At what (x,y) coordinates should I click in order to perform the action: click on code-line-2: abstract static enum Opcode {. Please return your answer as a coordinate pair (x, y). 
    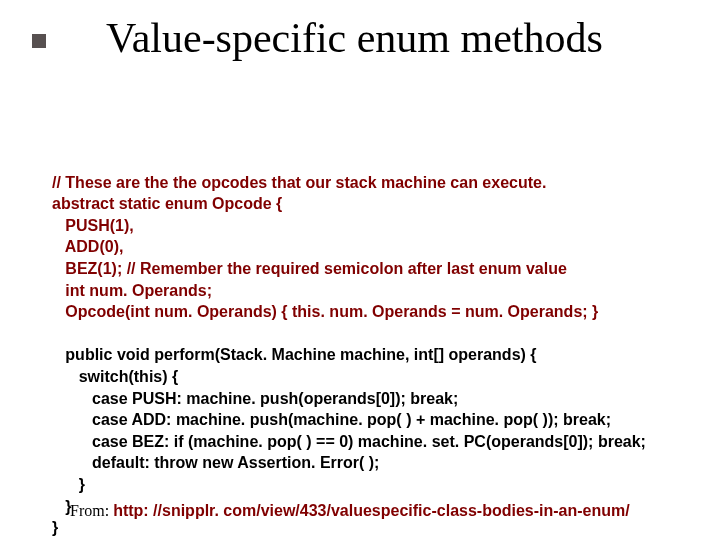
    Looking at the image, I should click on (167, 204).